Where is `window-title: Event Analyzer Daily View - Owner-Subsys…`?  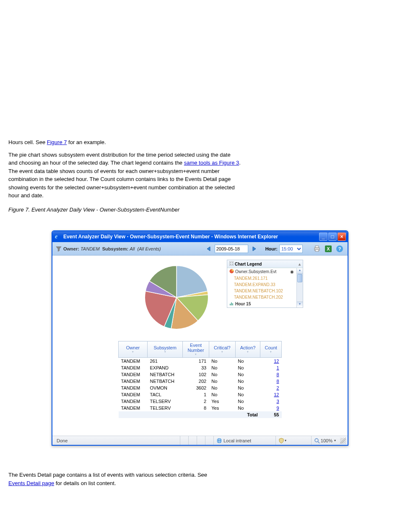
window-title: Event Analyzer Daily View - Owner-Subsys… is located at coordinates (191, 237).